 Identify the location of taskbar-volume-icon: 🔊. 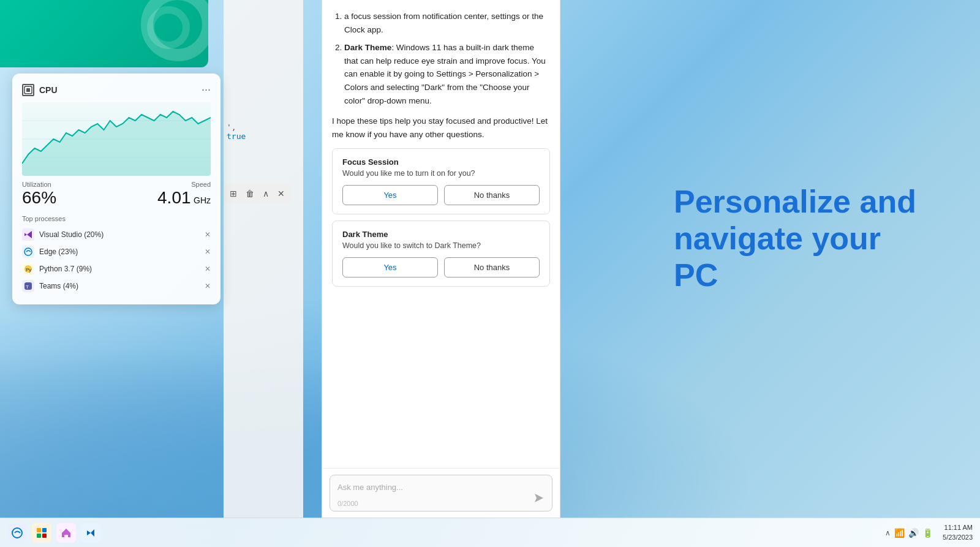
(914, 533).